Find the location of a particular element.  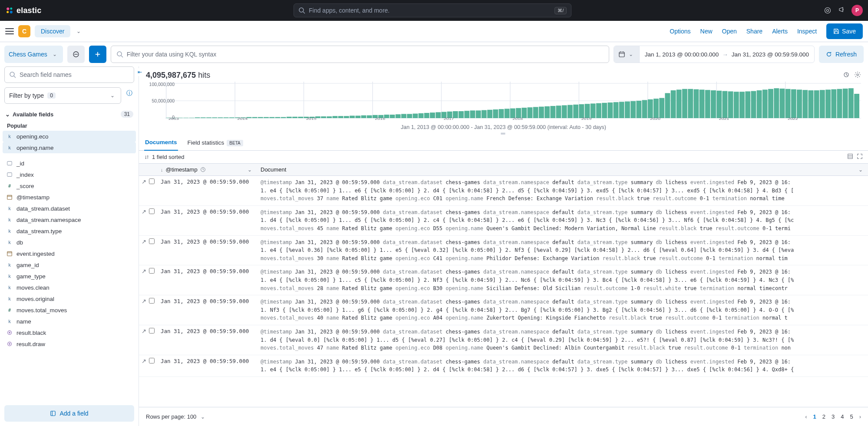

page-prev: ‹ is located at coordinates (806, 417).